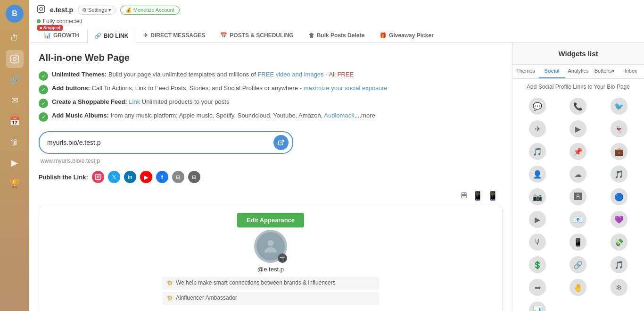 Image resolution: width=644 pixels, height=311 pixels. What do you see at coordinates (256, 35) in the screenshot?
I see `tab-posts-scheduling: 📅 POSTS & SCHEDULING` at bounding box center [256, 35].